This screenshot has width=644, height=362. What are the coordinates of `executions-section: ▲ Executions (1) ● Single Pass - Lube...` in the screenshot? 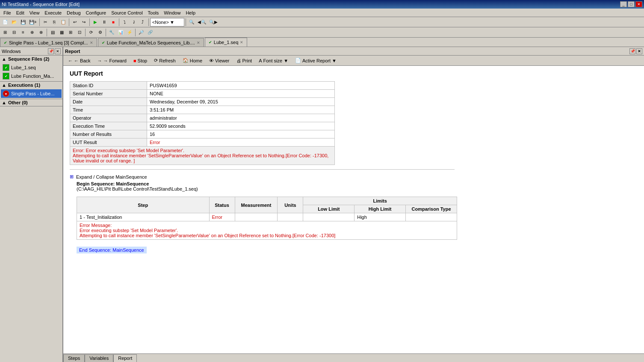 It's located at (31, 91).